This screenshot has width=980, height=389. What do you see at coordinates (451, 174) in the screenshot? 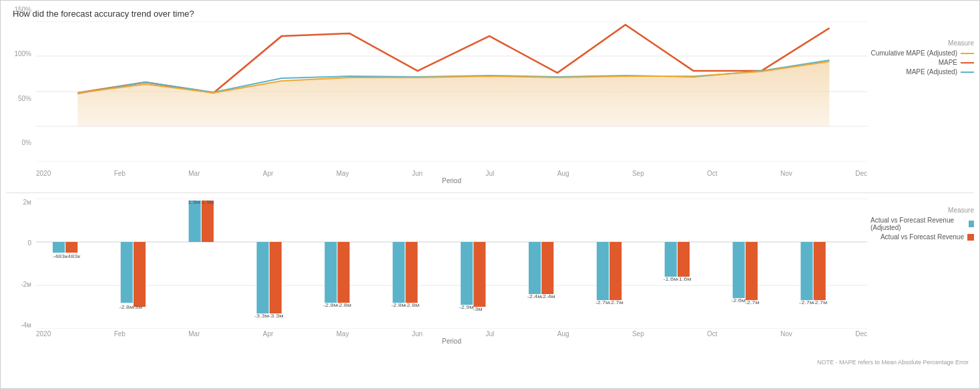
I see `x-axis-top: 2020 Feb Mar Apr May Jun Jul Aug Sep Oct…` at bounding box center [451, 174].